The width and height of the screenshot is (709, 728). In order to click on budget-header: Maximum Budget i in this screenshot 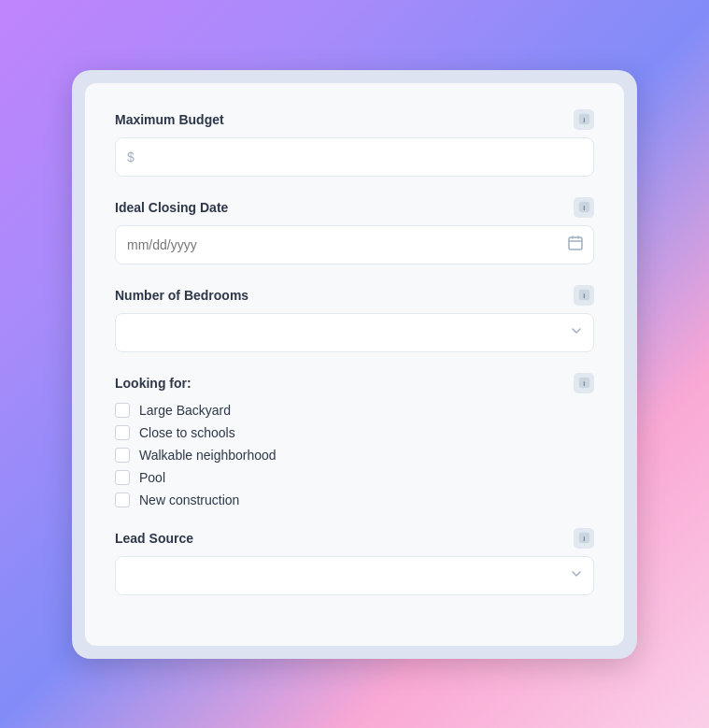, I will do `click(355, 120)`.